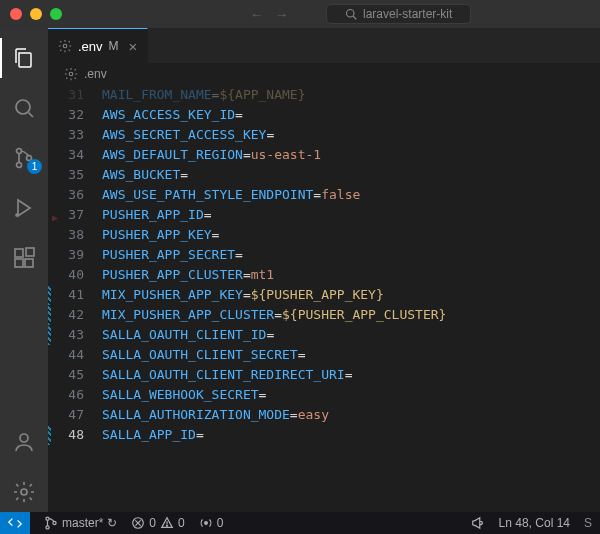 Image resolution: width=600 pixels, height=534 pixels. Describe the element at coordinates (324, 415) in the screenshot. I see `code-line: 47SALLA_AUTHORIZATION_MODE=easy` at that location.